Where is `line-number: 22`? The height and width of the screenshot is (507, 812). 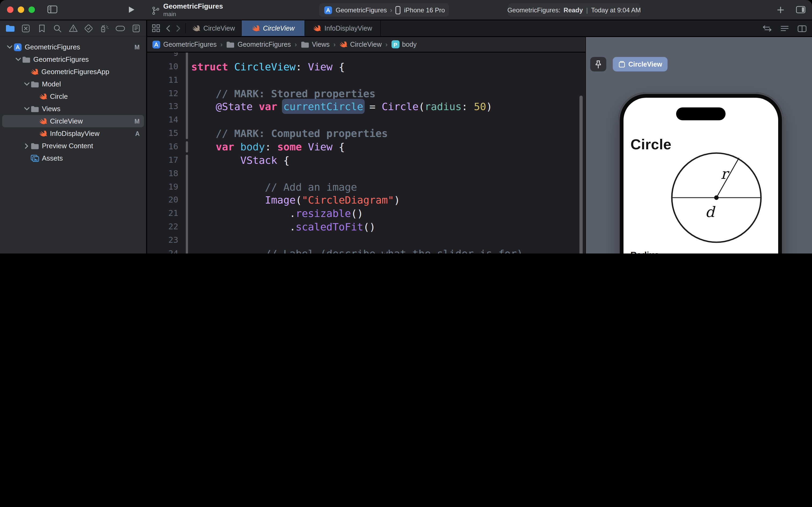
line-number: 22 is located at coordinates (163, 227).